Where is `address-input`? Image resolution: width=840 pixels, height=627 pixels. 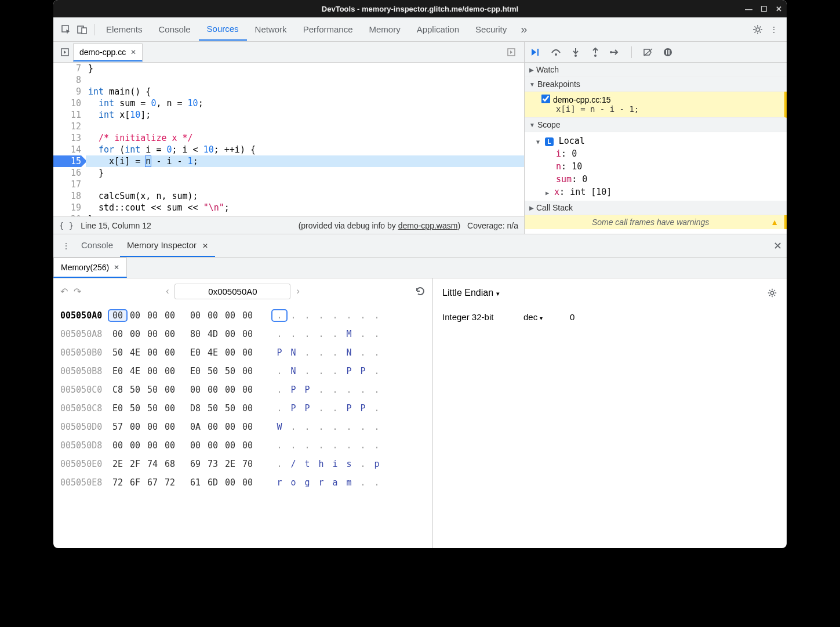
address-input is located at coordinates (232, 291).